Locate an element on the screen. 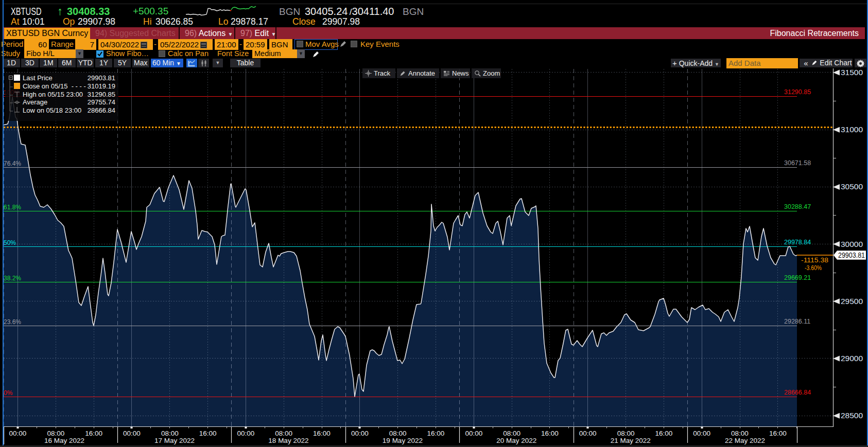 The width and height of the screenshot is (868, 447). svg-text: 29286.11 is located at coordinates (797, 321).